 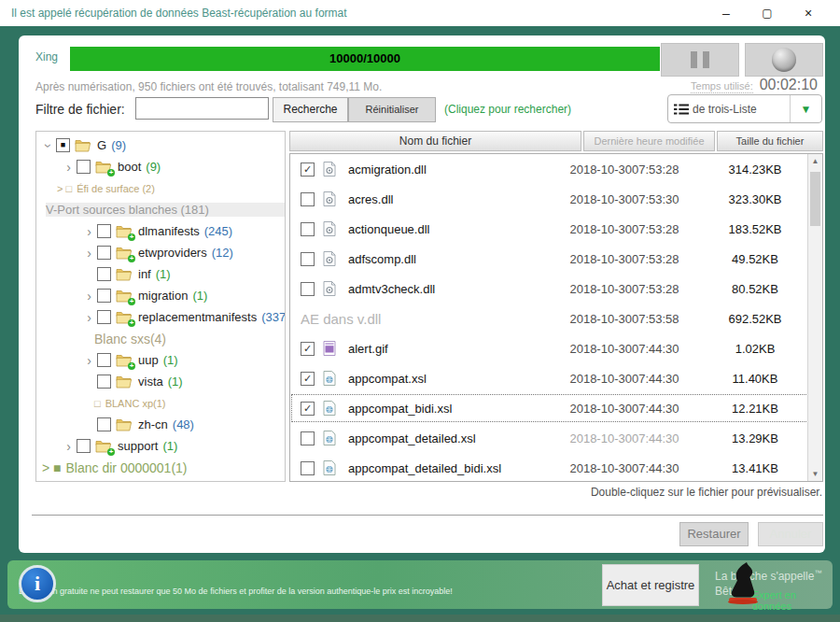 I want to click on table-row: actionqueue.dll2018-10-3007:53:28183.52K…, so click(x=556, y=229).